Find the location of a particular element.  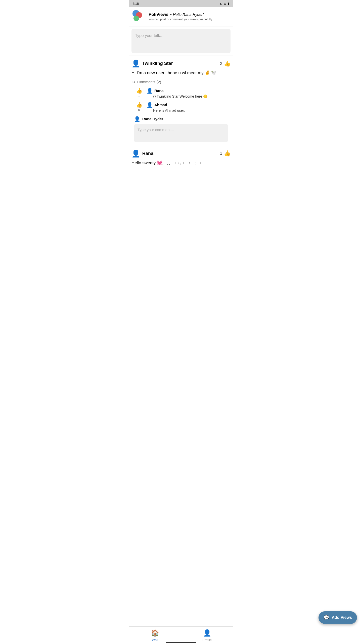

comment-1-user: 👤 Rana is located at coordinates (189, 91).